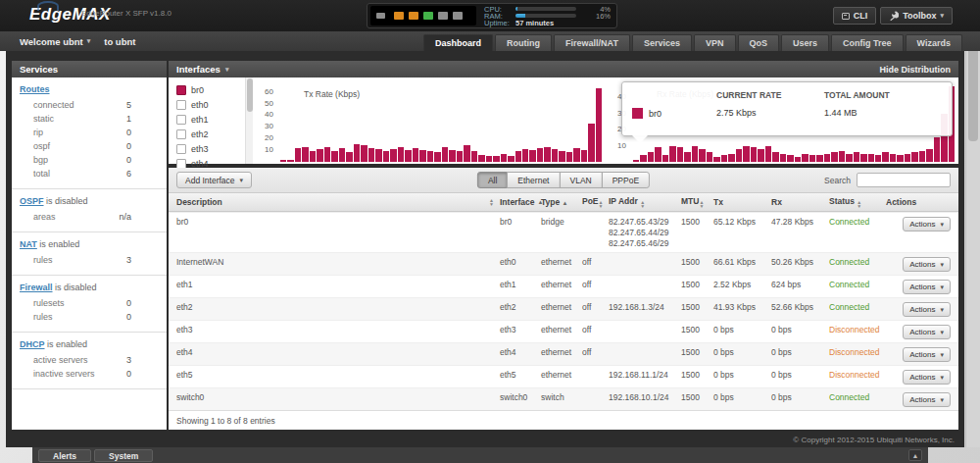 The image size is (980, 463). Describe the element at coordinates (89, 211) in the screenshot. I see `ospf-section: OSPF is disabled areasn/a` at that location.